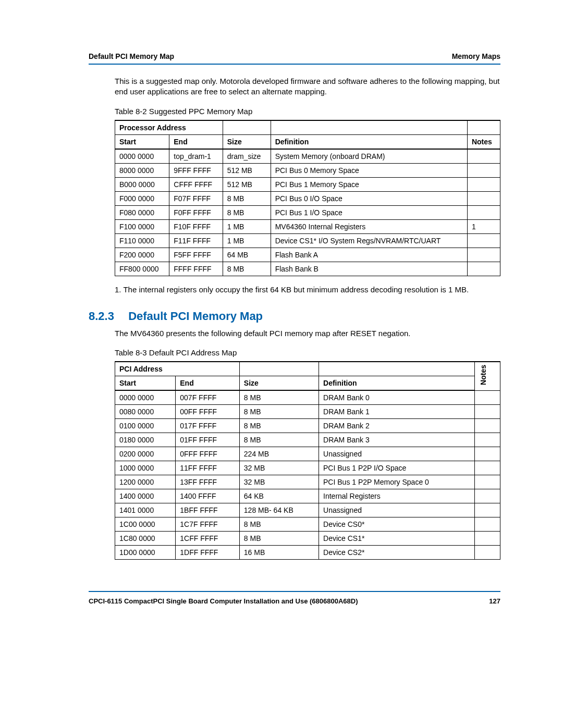  Describe the element at coordinates (142, 184) in the screenshot. I see `cell-start: B000 0000` at that location.